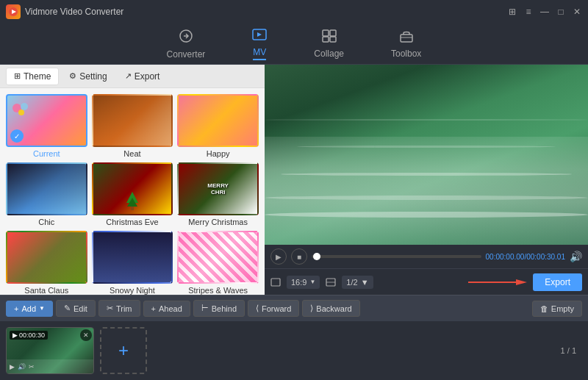 The height and width of the screenshot is (380, 588). I want to click on theme-santa-claus: Santa Claus, so click(47, 263).